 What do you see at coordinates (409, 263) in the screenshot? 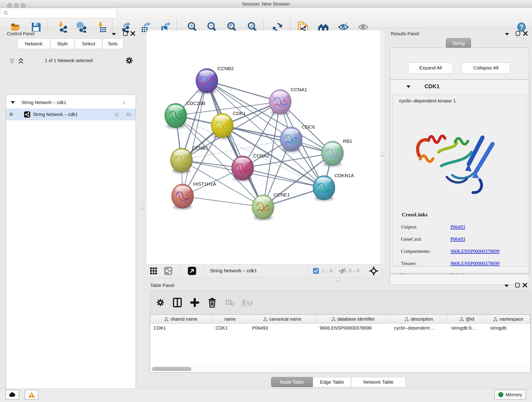
I see `crosslink-label: Tissues:` at bounding box center [409, 263].